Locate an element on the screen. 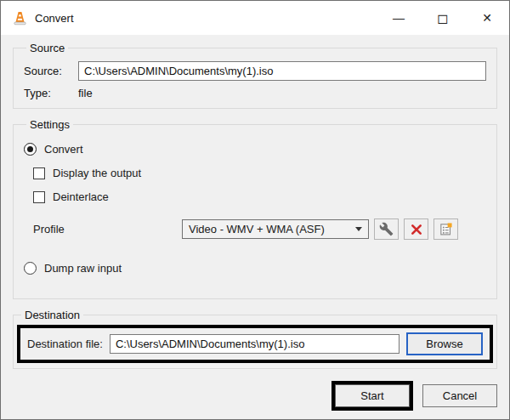  vlc-cone-icon is located at coordinates (20, 19).